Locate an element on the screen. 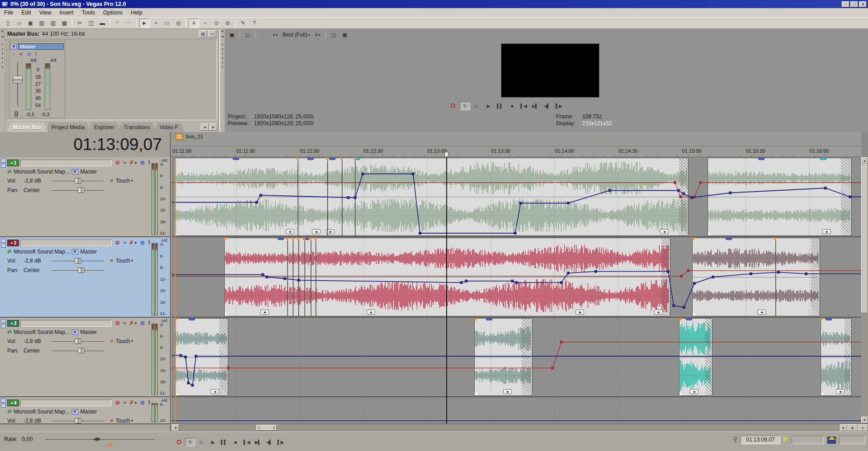 The height and width of the screenshot is (451, 868). save-project: ▣ is located at coordinates (31, 23).